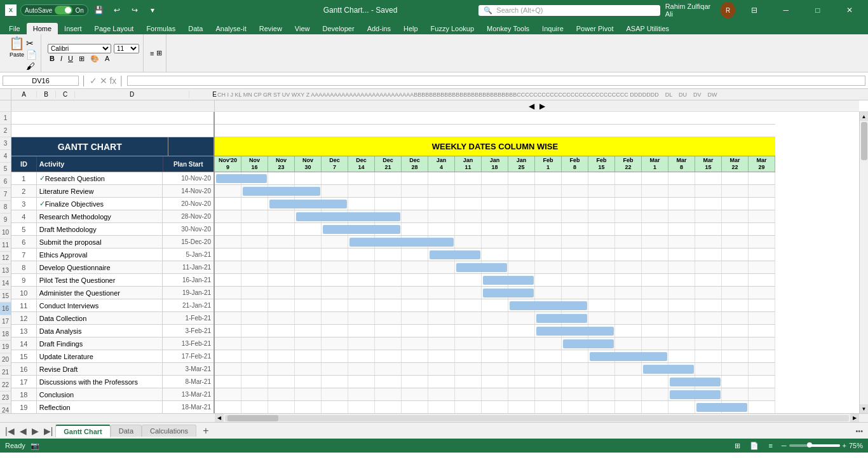  I want to click on tab-view: View, so click(302, 29).